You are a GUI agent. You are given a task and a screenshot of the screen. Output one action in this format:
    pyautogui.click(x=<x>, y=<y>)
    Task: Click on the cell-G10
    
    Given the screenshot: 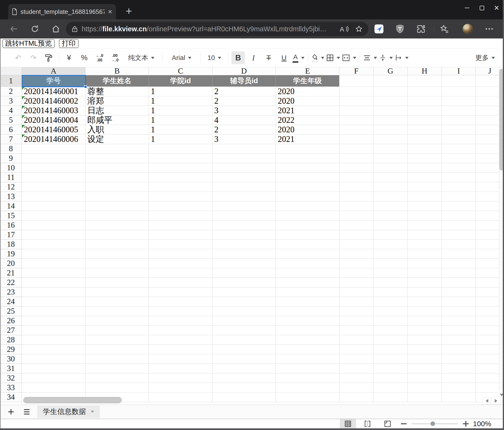 What is the action you would take?
    pyautogui.click(x=391, y=168)
    